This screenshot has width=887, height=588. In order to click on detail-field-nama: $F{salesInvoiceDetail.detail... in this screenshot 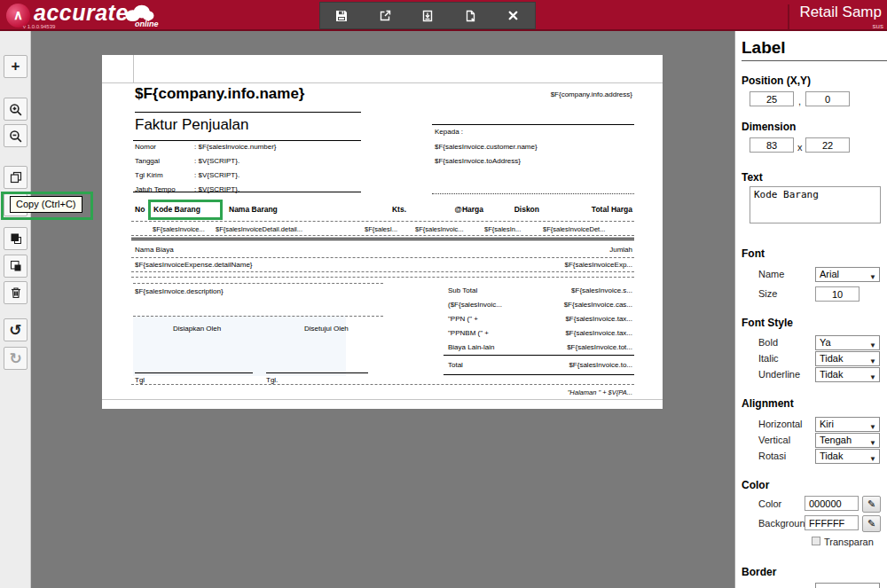, I will do `click(259, 229)`.